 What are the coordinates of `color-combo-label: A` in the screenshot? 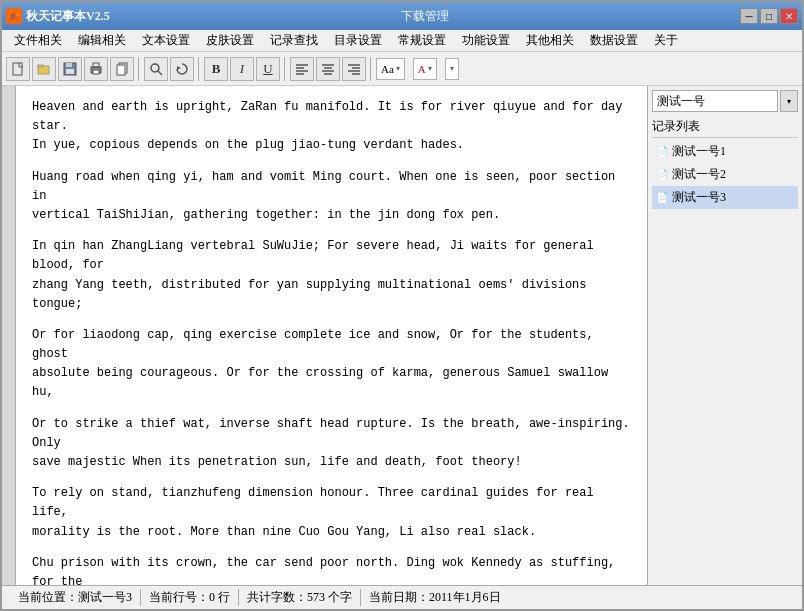 It's located at (422, 69).